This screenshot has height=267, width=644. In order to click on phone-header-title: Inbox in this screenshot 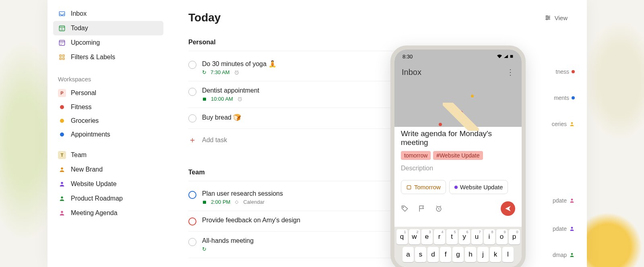, I will do `click(411, 72)`.